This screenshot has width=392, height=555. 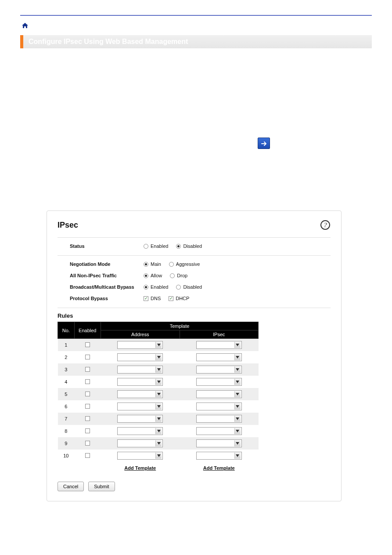 What do you see at coordinates (189, 287) in the screenshot?
I see `radio-bcast-disabled: Disabled` at bounding box center [189, 287].